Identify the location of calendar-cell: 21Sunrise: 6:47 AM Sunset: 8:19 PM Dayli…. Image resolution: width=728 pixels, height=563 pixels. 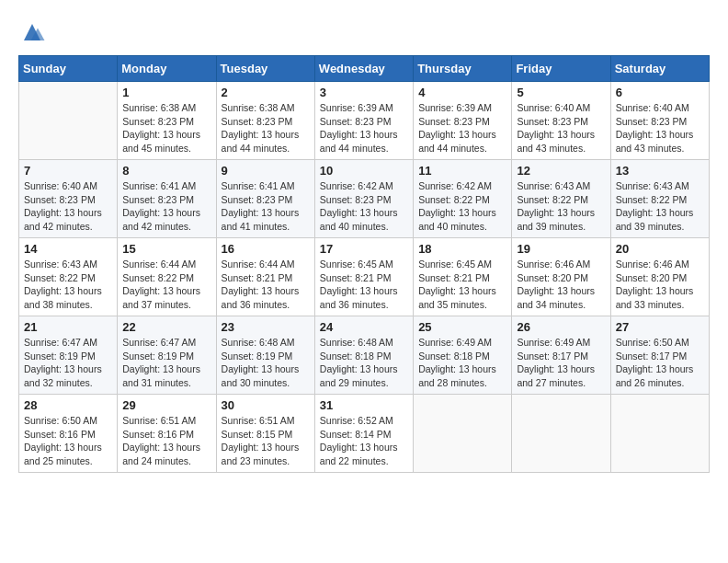
(68, 355).